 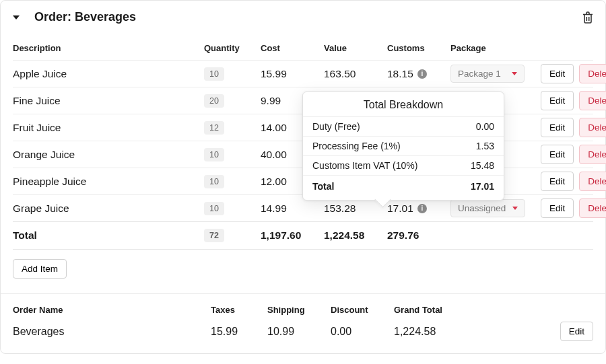 What do you see at coordinates (107, 48) in the screenshot?
I see `col-description: Description` at bounding box center [107, 48].